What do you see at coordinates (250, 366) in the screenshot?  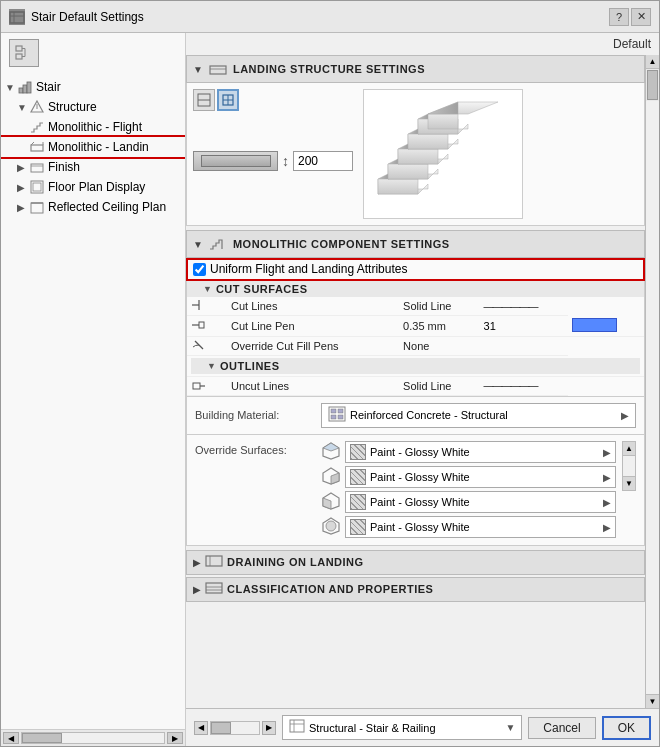 I see `outlines-label: OUTLINES` at bounding box center [250, 366].